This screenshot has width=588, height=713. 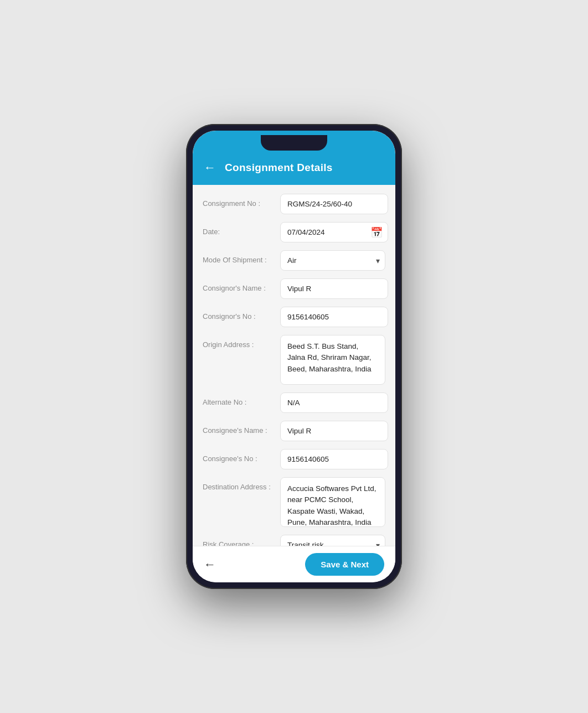 I want to click on app-header: ← Consignment Details, so click(x=294, y=170).